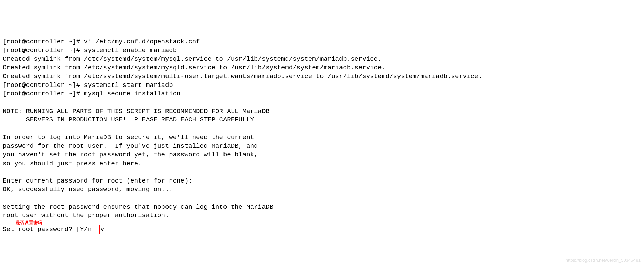  Describe the element at coordinates (192, 59) in the screenshot. I see `output-symlink-1: Created symlink from /etc/systemd/system…` at that location.